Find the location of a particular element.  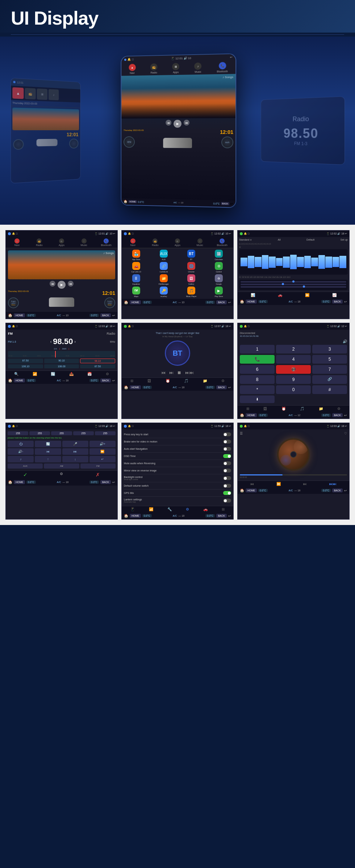

toggle-default-vol is located at coordinates (227, 486).